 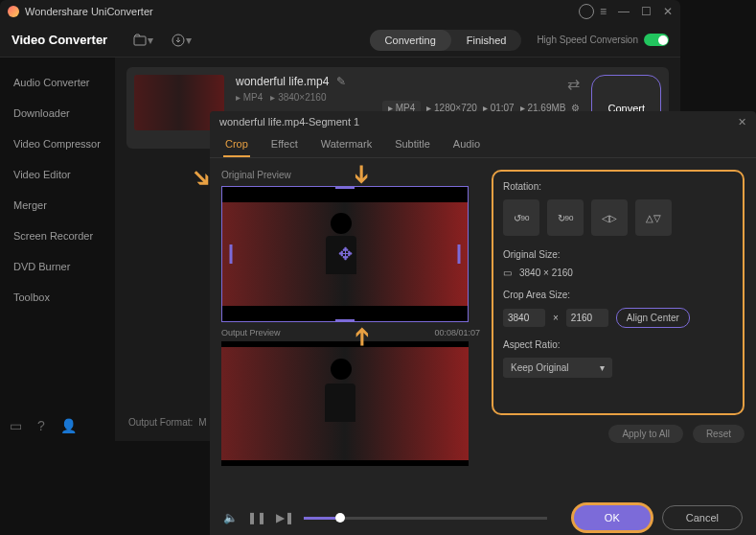 What do you see at coordinates (573, 84) in the screenshot?
I see `shuffle-icon: ⇄` at bounding box center [573, 84].